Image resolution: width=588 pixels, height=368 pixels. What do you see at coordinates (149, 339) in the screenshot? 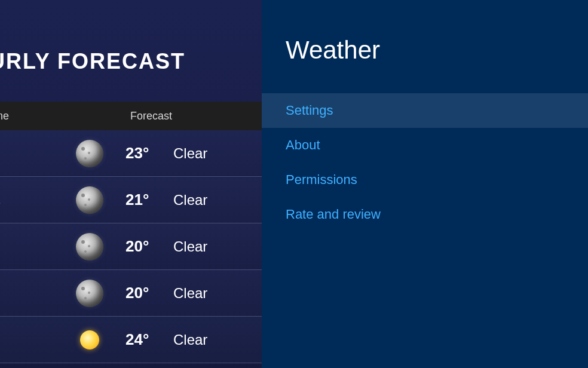
I see `temperature-value: 24°` at bounding box center [149, 339].